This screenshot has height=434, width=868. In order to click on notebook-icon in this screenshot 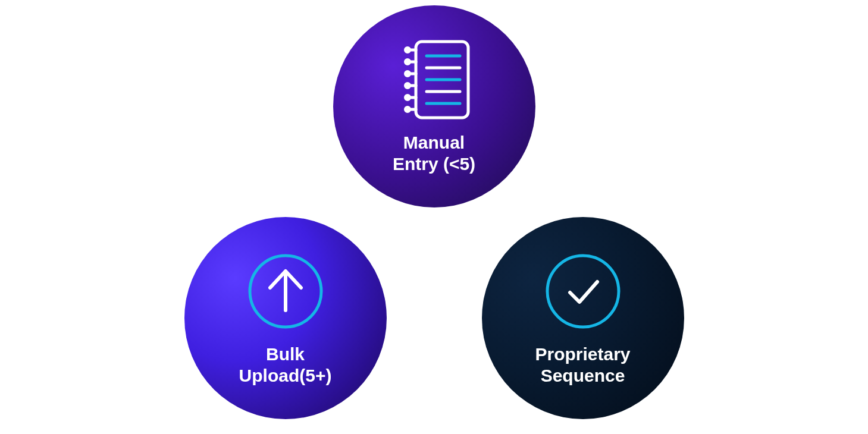, I will do `click(434, 80)`.